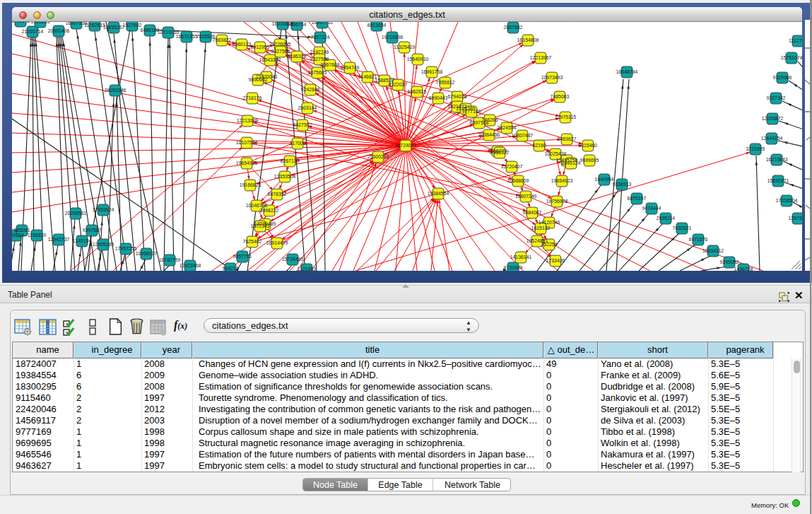  What do you see at coordinates (23, 230) in the screenshot?
I see `svg-text: 985081` at bounding box center [23, 230].